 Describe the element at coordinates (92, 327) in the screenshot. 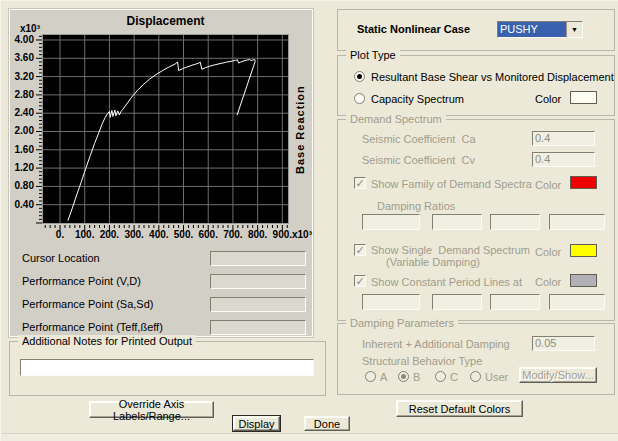

I see `performance-point-teff-label: Performance Point (Teff,ßeff)` at that location.